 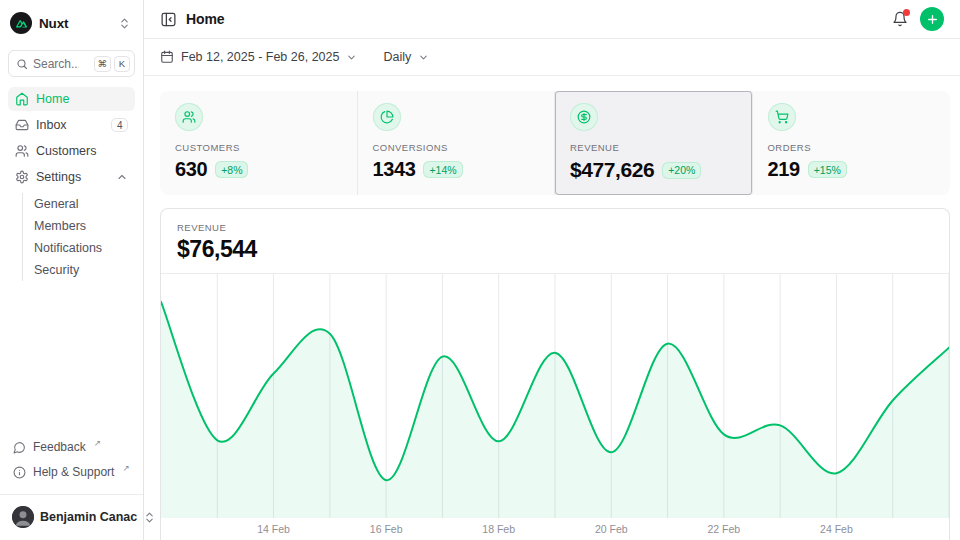 I want to click on chevron-up-icon, so click(x=122, y=177).